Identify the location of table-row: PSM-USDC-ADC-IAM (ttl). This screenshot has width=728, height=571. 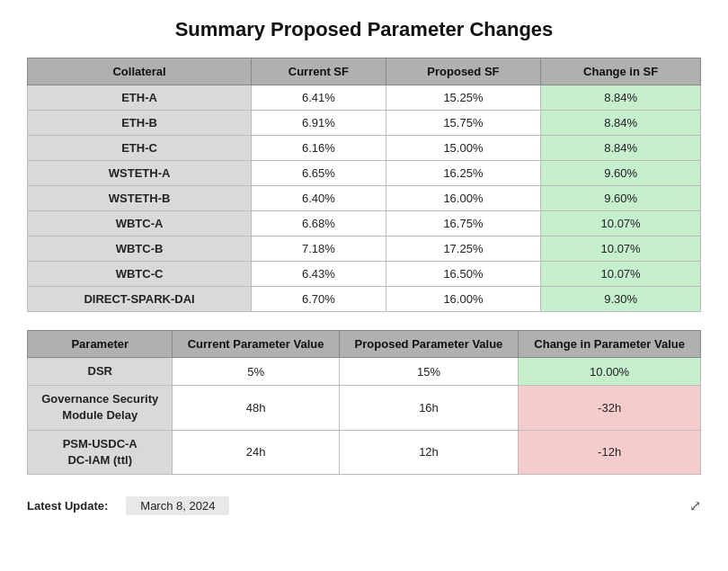
(101, 451).